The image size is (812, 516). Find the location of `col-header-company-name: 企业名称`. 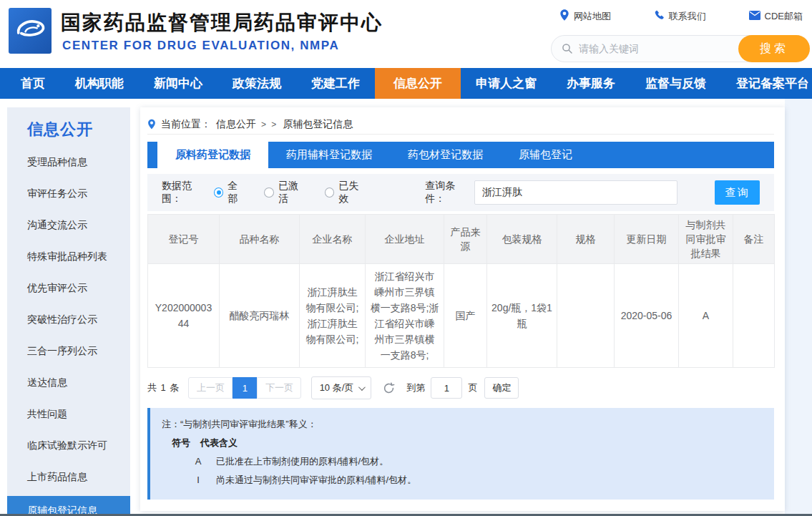

col-header-company-name: 企业名称 is located at coordinates (333, 239).